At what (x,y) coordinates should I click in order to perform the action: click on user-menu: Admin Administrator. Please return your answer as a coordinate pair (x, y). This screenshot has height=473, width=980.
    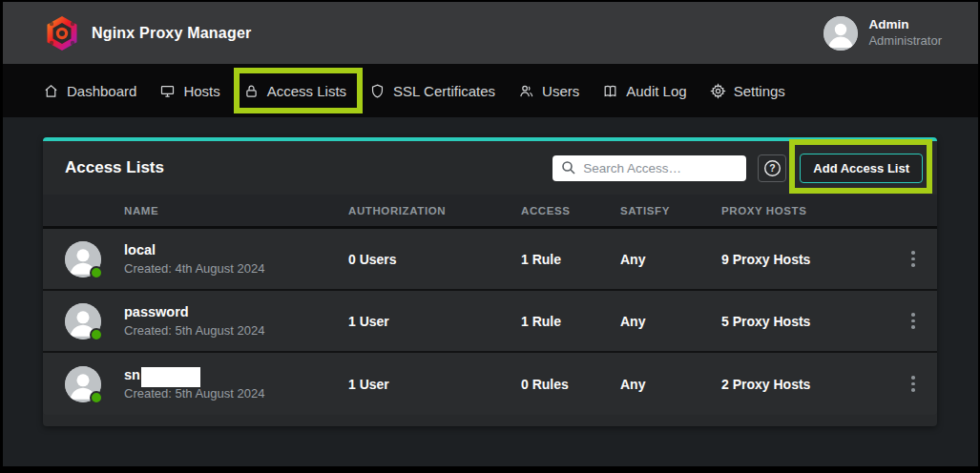
    Looking at the image, I should click on (883, 33).